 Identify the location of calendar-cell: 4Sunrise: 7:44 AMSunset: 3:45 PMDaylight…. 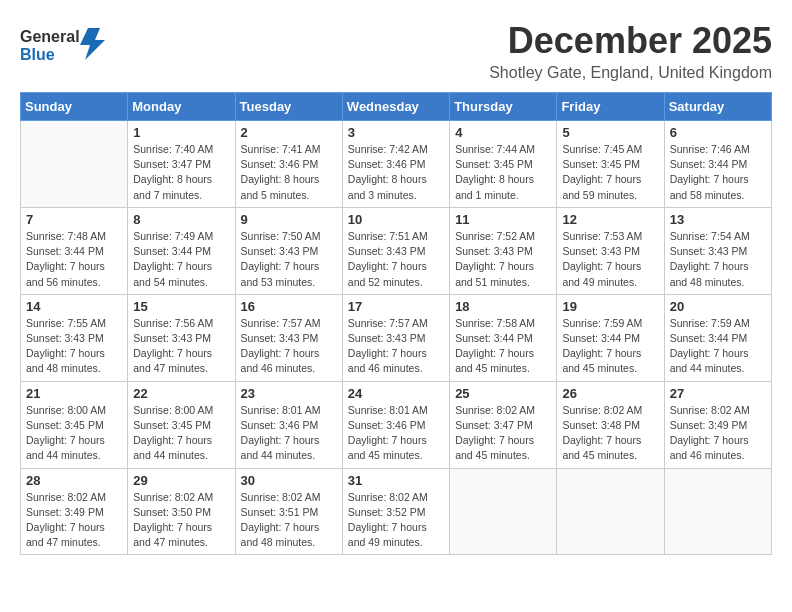
(504, 164).